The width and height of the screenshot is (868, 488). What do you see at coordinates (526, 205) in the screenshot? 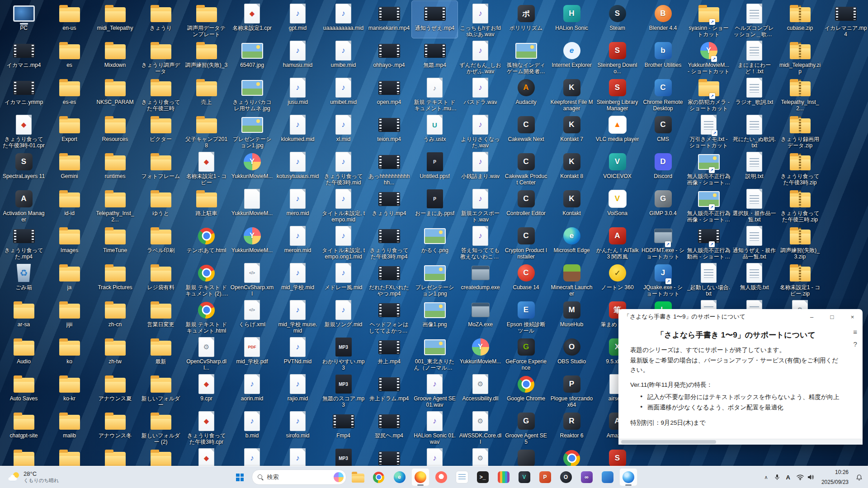
I see `desktop-icon: CController Editor` at bounding box center [526, 205].